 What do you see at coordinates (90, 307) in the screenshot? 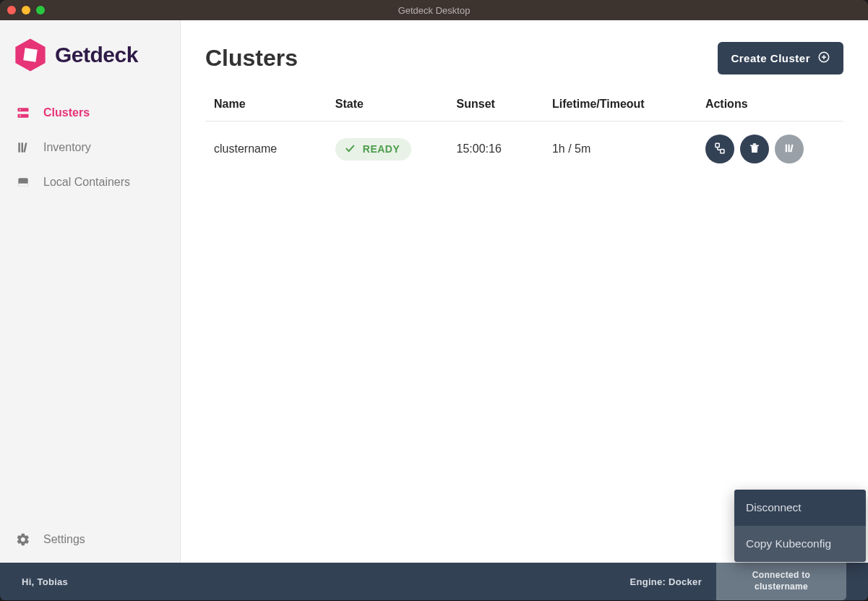
I see `nav: Clusters Inventory Local Containers` at bounding box center [90, 307].